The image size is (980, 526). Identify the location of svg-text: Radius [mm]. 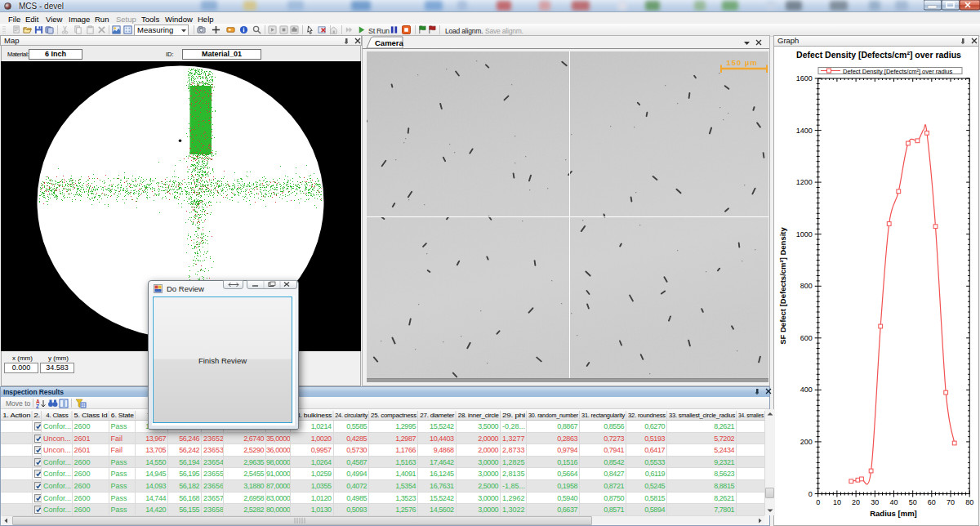
(893, 513).